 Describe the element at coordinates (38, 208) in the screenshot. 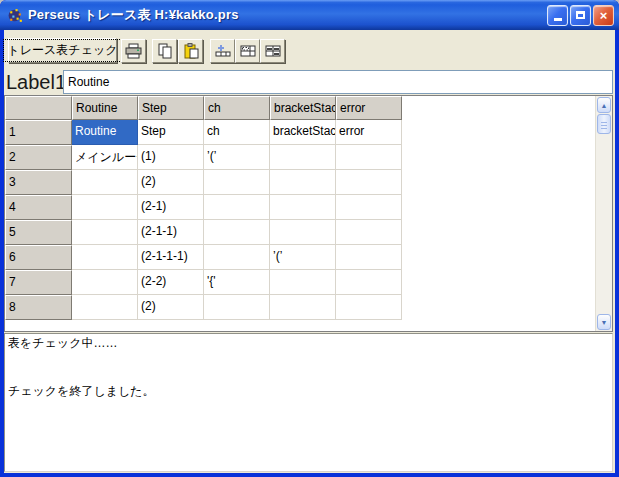

I see `row-header: 4` at that location.